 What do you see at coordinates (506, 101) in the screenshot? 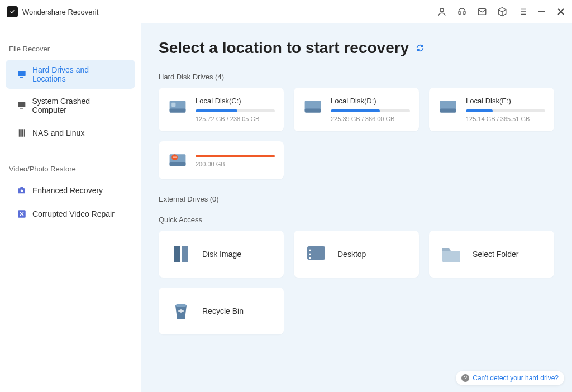
I see `drive-name: Local Disk(E:)` at bounding box center [506, 101].